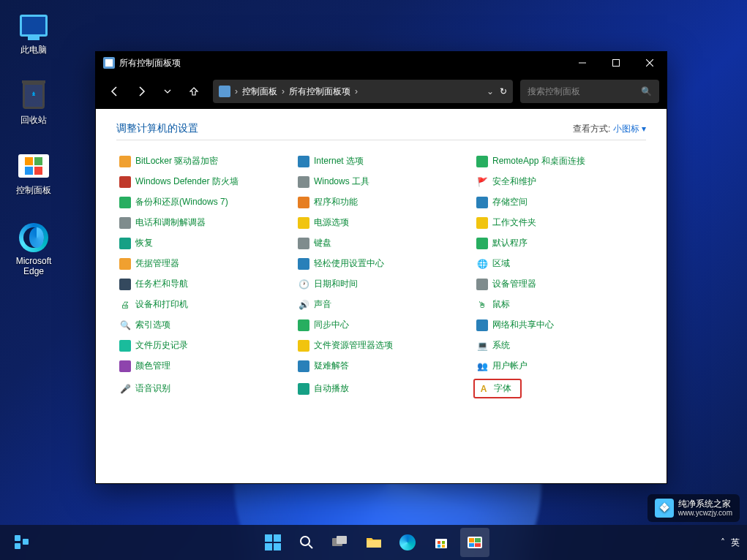  I want to click on desktop-label: Microsoft, so click(34, 261).